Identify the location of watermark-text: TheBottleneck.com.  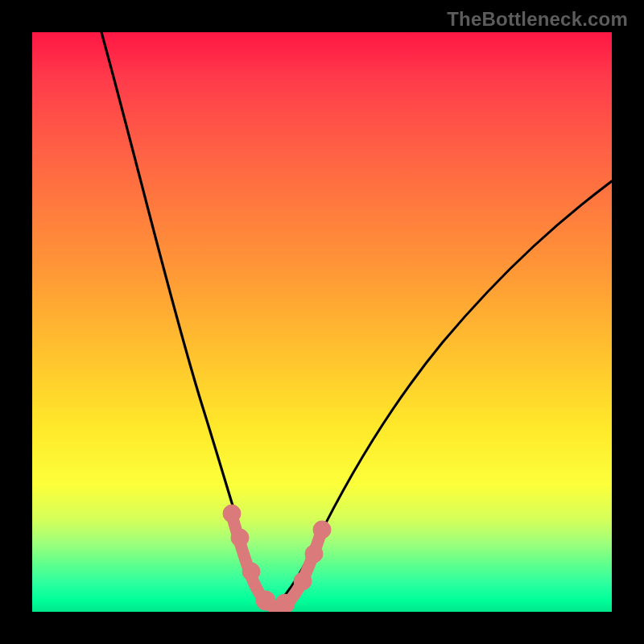
(538, 19).